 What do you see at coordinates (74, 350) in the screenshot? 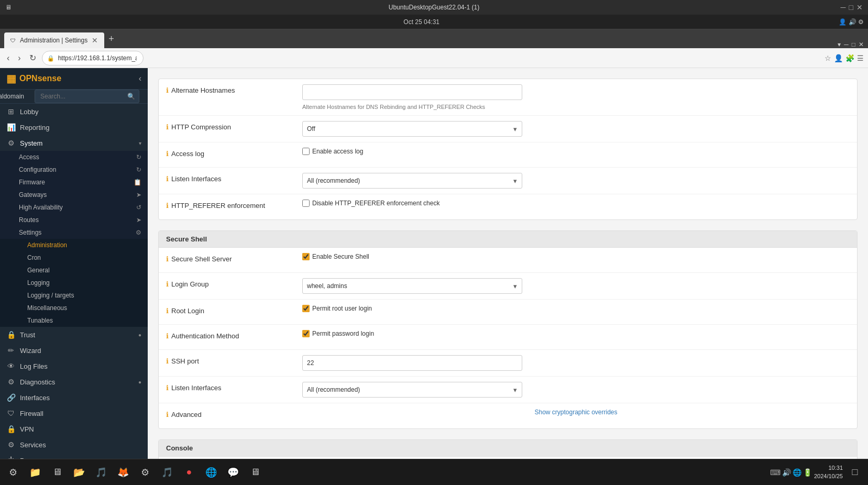
I see `sidebar-item-wizard: ✏ Wizard` at bounding box center [74, 350].